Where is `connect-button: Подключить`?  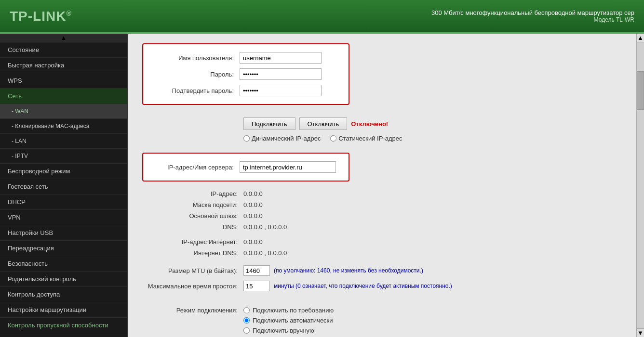 connect-button: Подключить is located at coordinates (269, 124).